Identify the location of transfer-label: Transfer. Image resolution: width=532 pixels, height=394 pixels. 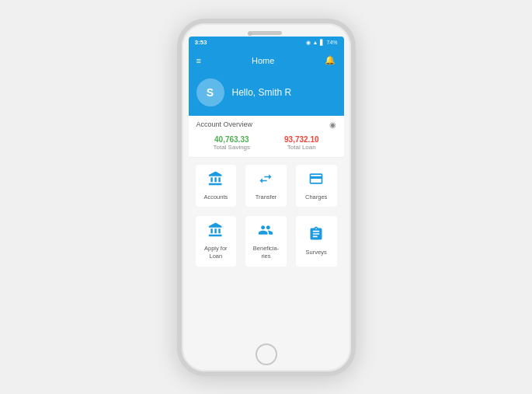
(266, 197).